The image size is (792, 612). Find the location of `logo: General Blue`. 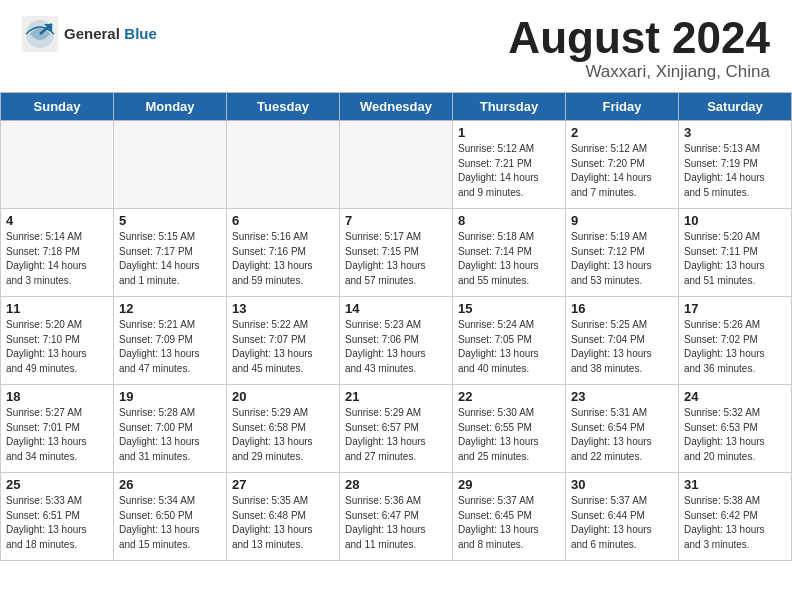

logo: General Blue is located at coordinates (90, 34).